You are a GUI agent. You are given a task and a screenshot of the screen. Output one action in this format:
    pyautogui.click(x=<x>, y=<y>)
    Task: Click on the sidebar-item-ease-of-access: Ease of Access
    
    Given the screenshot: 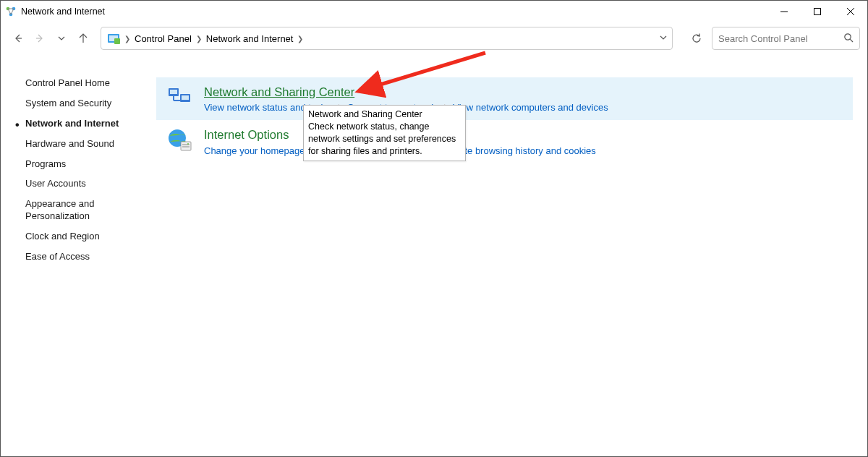 What is the action you would take?
    pyautogui.click(x=91, y=257)
    